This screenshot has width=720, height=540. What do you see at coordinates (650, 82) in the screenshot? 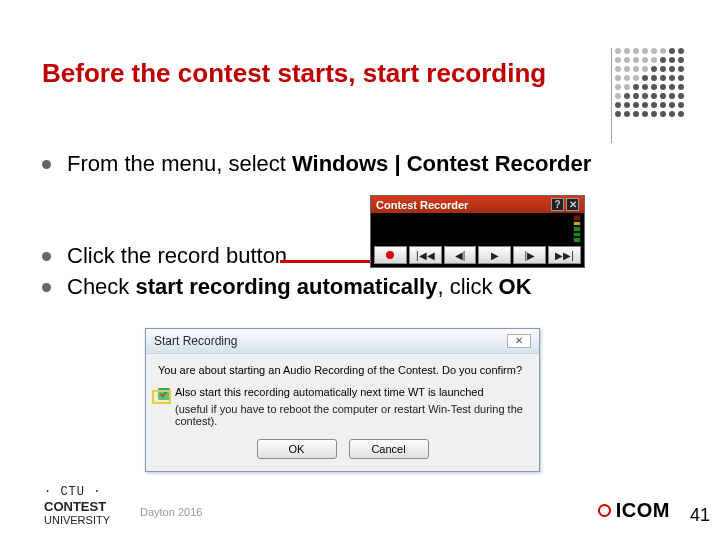
I see `decorative-dots` at bounding box center [650, 82].